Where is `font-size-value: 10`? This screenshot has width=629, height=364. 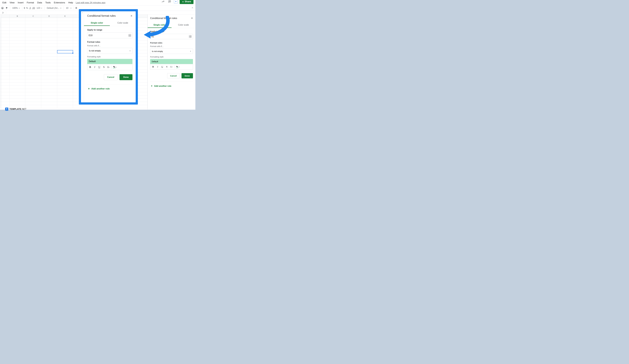
font-size-value: 10 is located at coordinates (67, 8).